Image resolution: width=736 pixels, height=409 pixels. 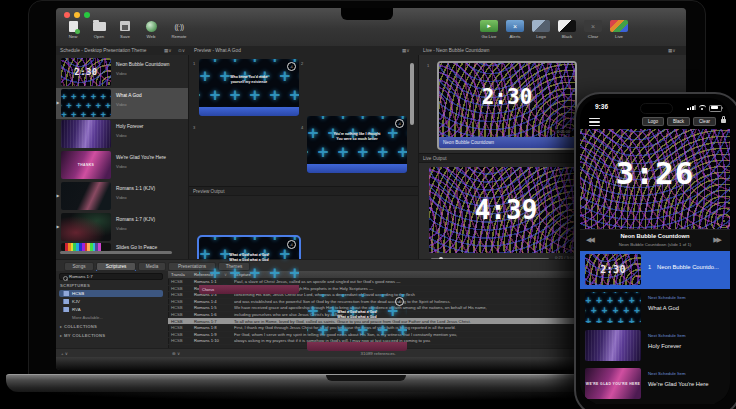 What do you see at coordinates (73, 36) in the screenshot?
I see `new-label: New` at bounding box center [73, 36].